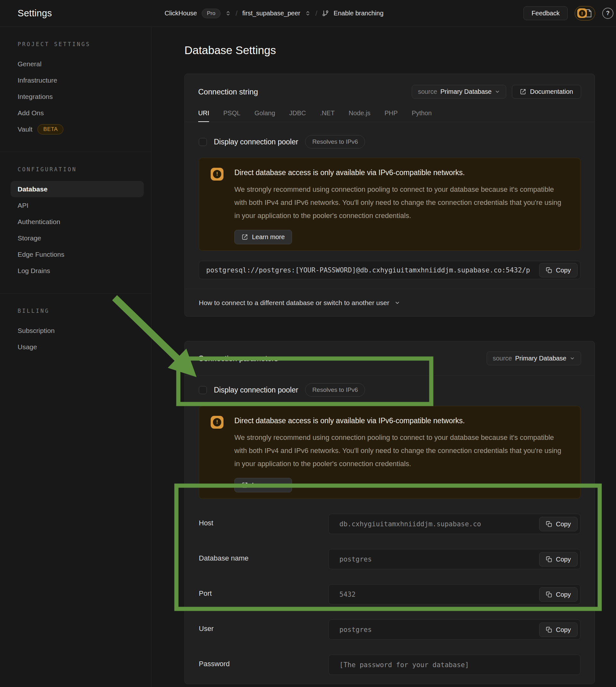 This screenshot has height=687, width=616. I want to click on sidebar-item-infrastructure: Infrastructure, so click(77, 80).